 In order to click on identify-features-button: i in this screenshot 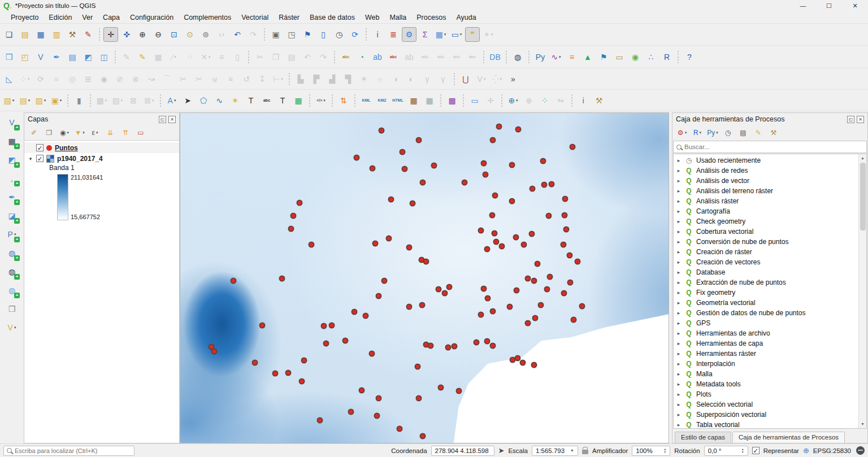, I will do `click(377, 34)`.